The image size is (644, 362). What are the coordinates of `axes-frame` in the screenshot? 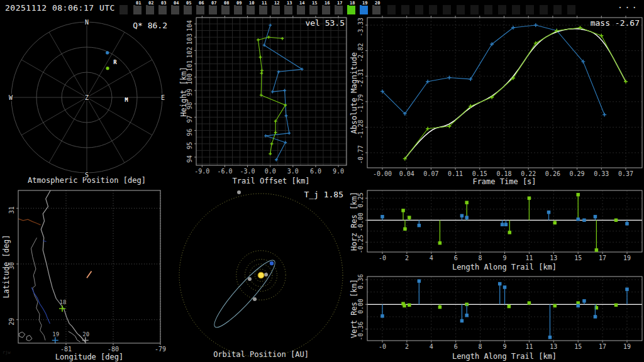 It's located at (504, 221).